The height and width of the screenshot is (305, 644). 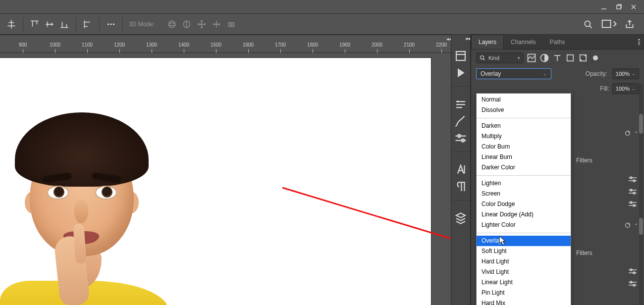 I want to click on share-icon, so click(x=630, y=24).